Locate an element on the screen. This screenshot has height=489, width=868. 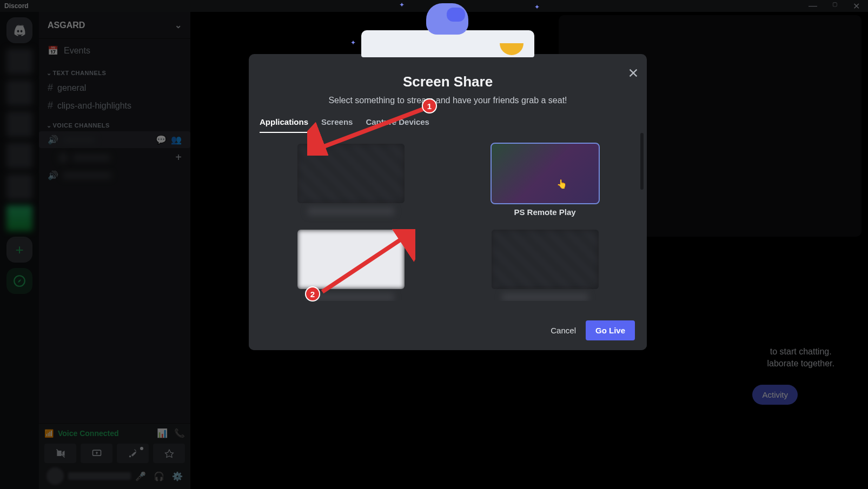
cancel-button: Cancel is located at coordinates (564, 331).